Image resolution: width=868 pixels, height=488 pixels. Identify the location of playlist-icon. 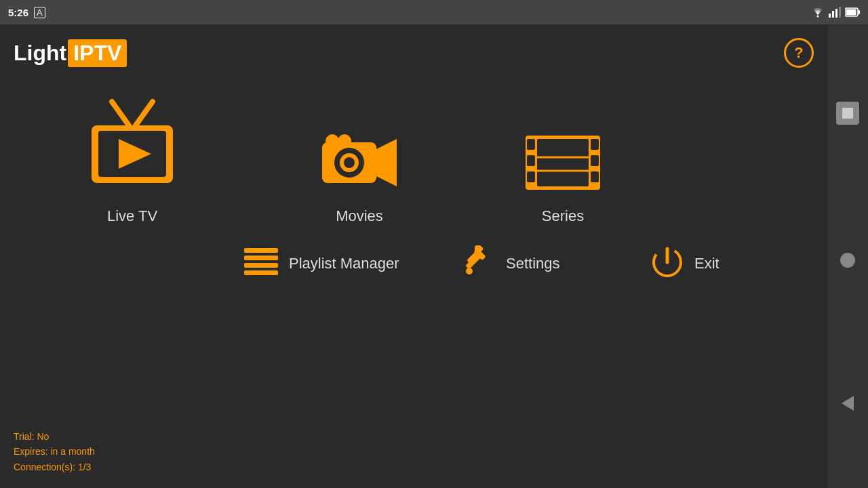
(261, 264).